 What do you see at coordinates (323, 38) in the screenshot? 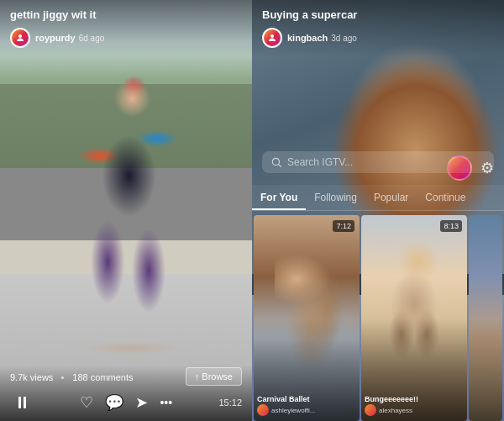
I see `right-username-time: kingbach 3d ago` at bounding box center [323, 38].